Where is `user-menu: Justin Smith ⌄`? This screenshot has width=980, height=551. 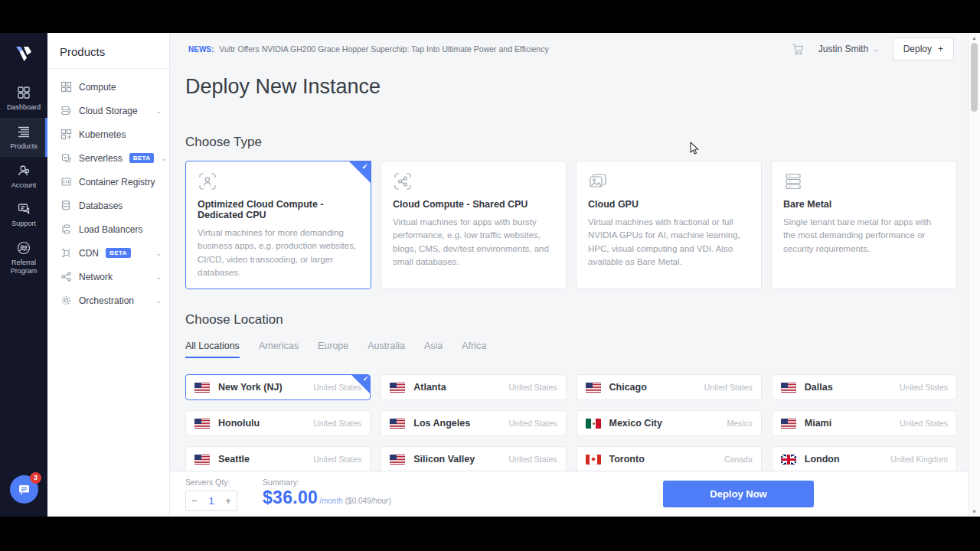 user-menu: Justin Smith ⌄ is located at coordinates (848, 49).